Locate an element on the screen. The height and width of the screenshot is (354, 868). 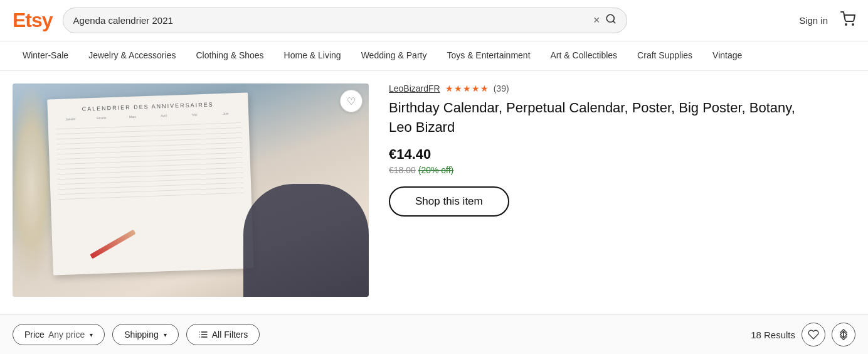
cart-svg-icon is located at coordinates (848, 19).